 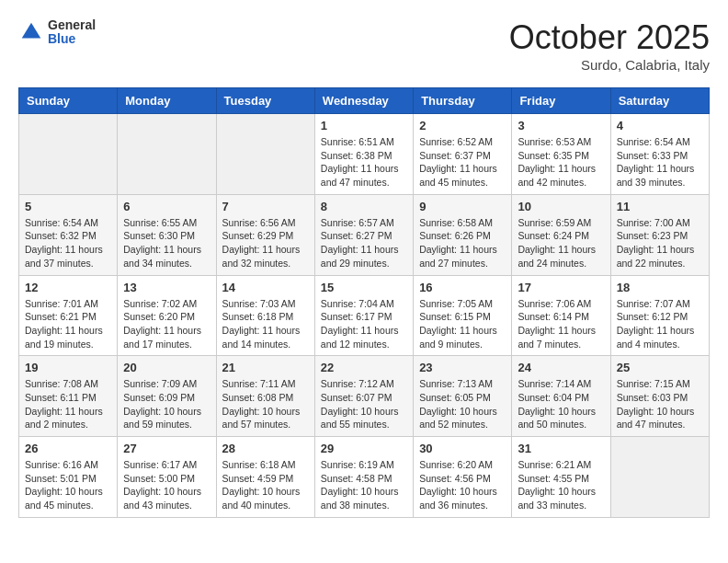 What do you see at coordinates (266, 486) in the screenshot?
I see `day-info: Sunrise: 6:18 AM Sunset: 4:59 PM Dayligh…` at bounding box center [266, 486].